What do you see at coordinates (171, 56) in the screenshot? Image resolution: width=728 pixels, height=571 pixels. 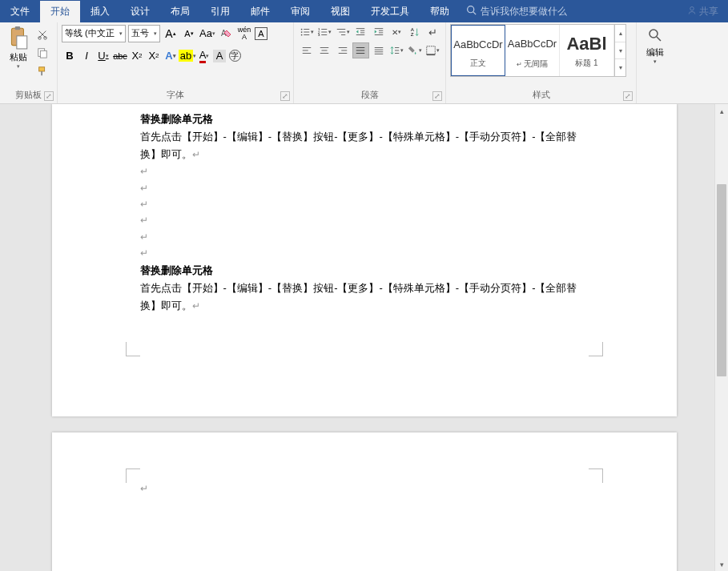 I see `text-effects-button: A▾` at bounding box center [171, 56].